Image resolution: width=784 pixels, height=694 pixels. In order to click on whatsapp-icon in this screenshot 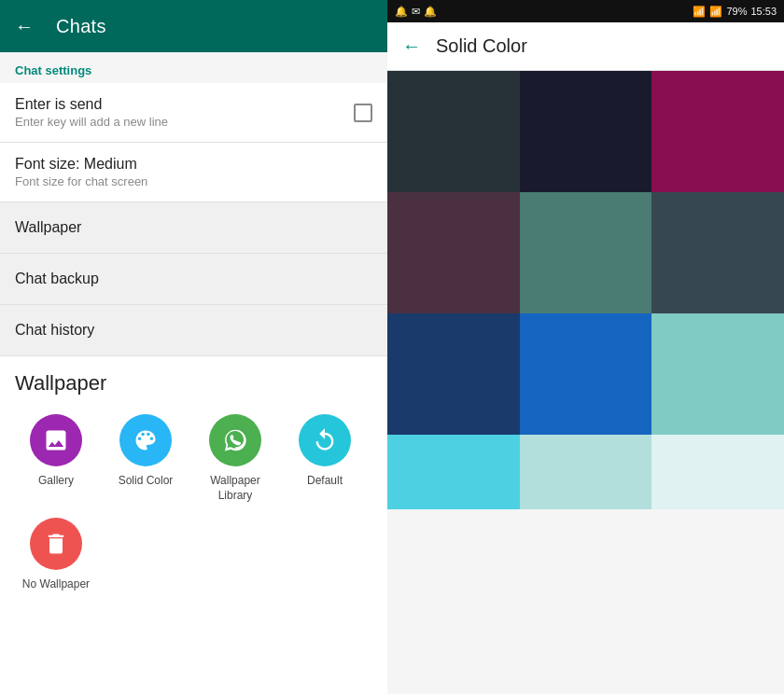, I will do `click(235, 440)`.